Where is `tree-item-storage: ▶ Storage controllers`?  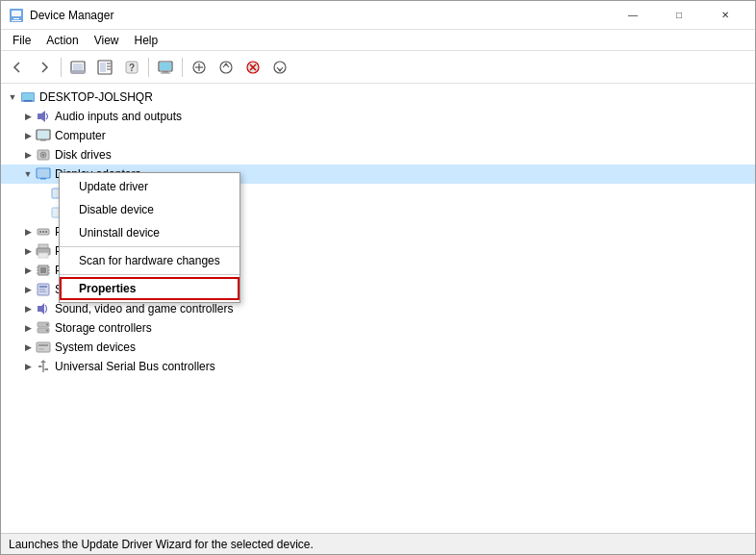
tree-item-storage: ▶ Storage controllers is located at coordinates (378, 328).